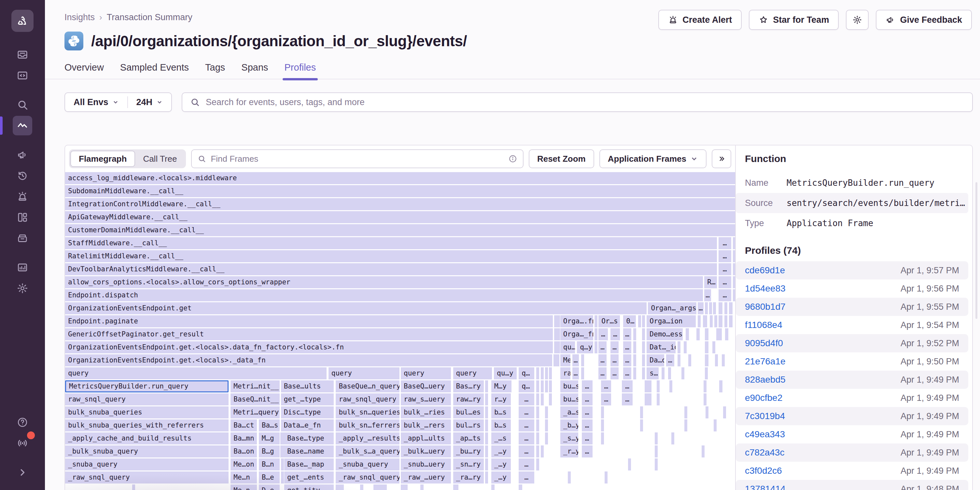 The width and height of the screenshot is (980, 490). I want to click on flame-frame: Ba…on, so click(243, 452).